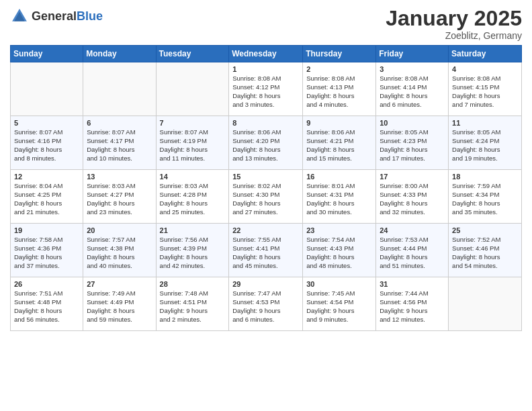  Describe the element at coordinates (47, 145) in the screenshot. I see `day-info: Sunrise: 8:07 AM Sunset: 4:16 PM Dayligh…` at that location.